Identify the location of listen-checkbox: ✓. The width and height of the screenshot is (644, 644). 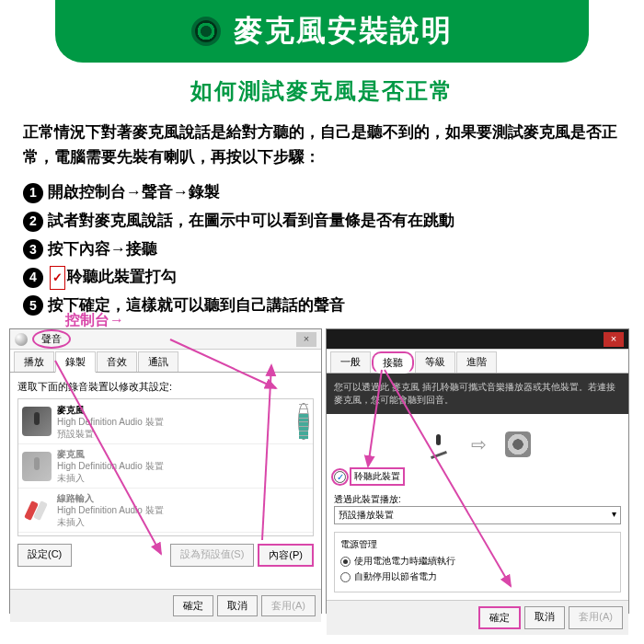
(340, 477).